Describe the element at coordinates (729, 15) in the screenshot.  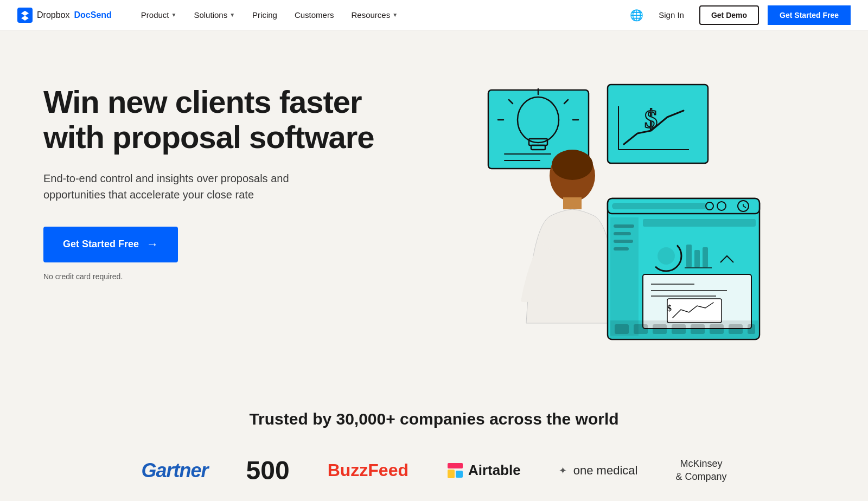
I see `get-demo-button: Get Demo` at that location.